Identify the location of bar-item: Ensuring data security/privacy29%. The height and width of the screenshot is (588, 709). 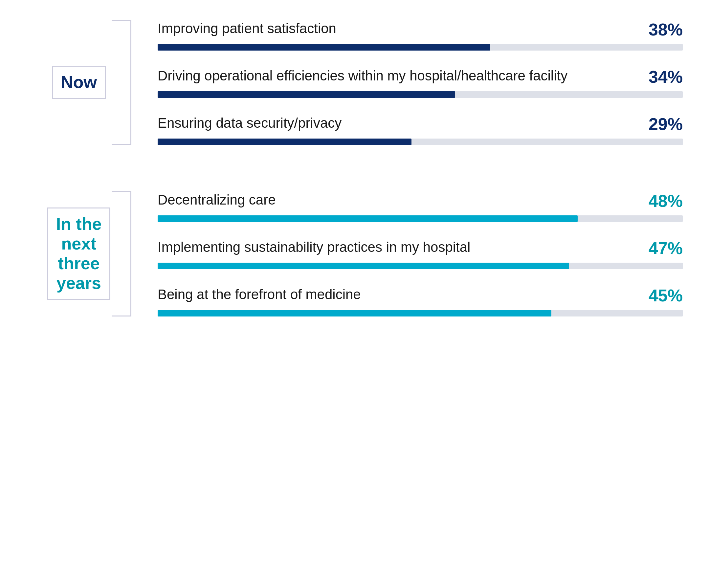
(420, 130).